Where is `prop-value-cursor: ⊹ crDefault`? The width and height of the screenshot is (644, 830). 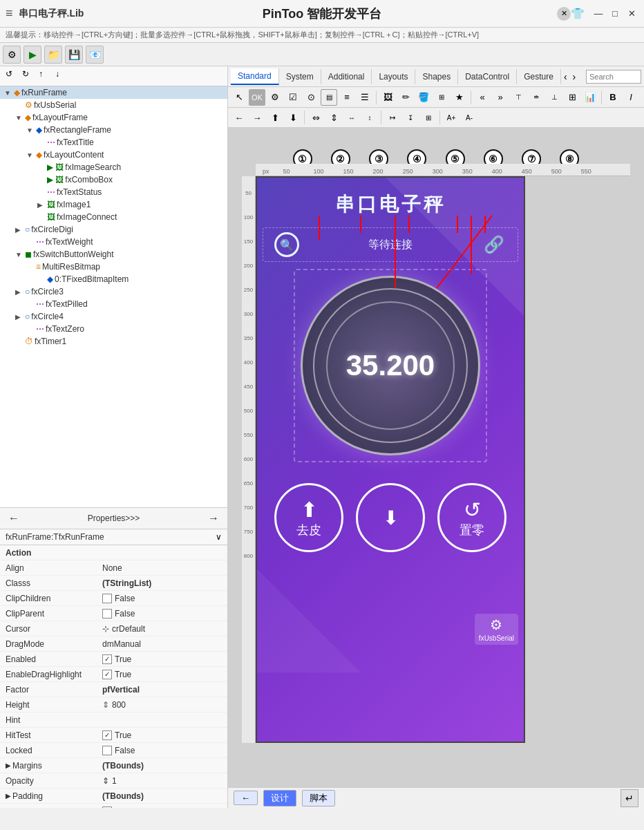 prop-value-cursor: ⊹ crDefault is located at coordinates (162, 629).